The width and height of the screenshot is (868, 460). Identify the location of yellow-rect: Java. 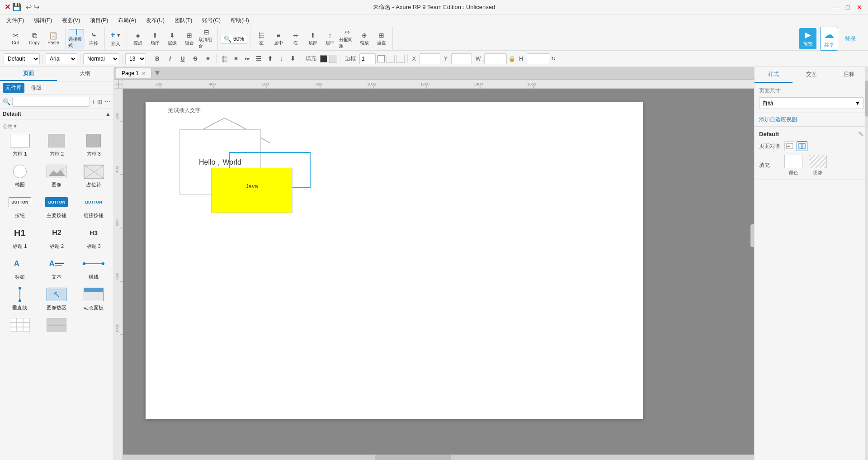
(252, 190).